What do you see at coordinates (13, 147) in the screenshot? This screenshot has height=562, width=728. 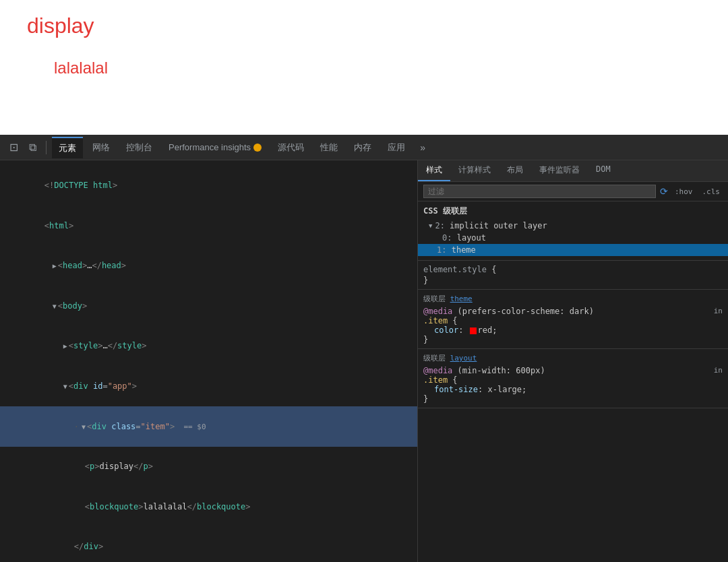 I see `cursor-icon: ⊡` at bounding box center [13, 147].